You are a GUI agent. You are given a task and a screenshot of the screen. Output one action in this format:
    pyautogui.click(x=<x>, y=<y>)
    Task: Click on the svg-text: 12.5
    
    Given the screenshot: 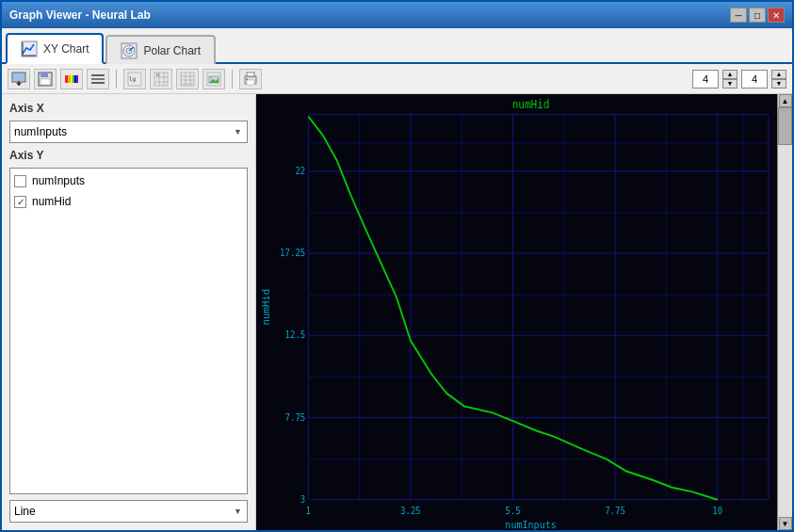 What is the action you would take?
    pyautogui.click(x=296, y=335)
    